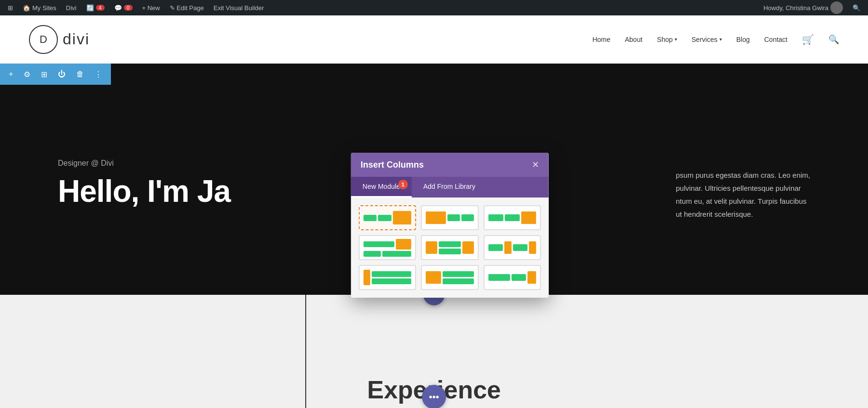 The width and height of the screenshot is (868, 408). I want to click on tab-add-library: Add From Library, so click(449, 187).